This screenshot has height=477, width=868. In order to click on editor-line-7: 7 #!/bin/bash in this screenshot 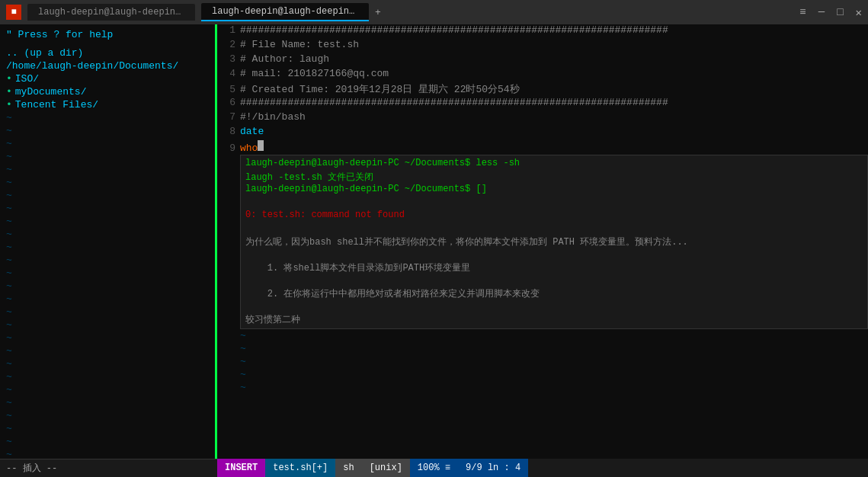, I will do `click(543, 119)`.